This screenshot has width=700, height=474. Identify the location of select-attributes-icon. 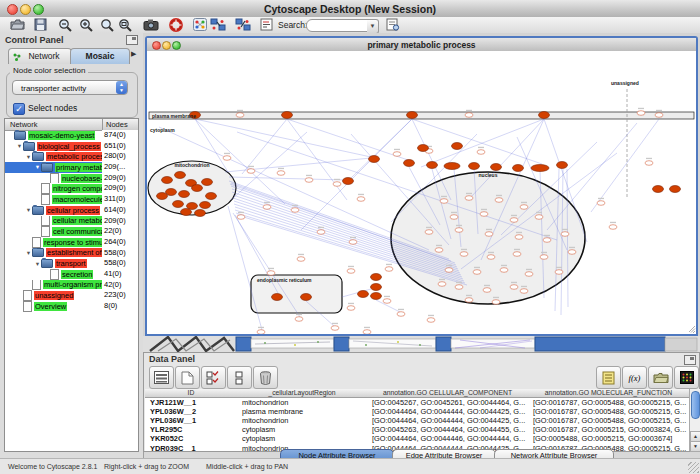
(162, 378).